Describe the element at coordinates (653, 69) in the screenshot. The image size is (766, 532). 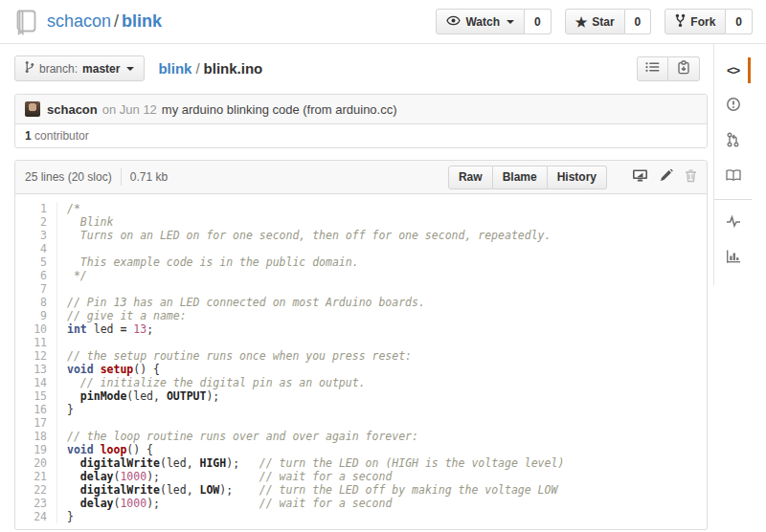
I see `file-list-button` at that location.